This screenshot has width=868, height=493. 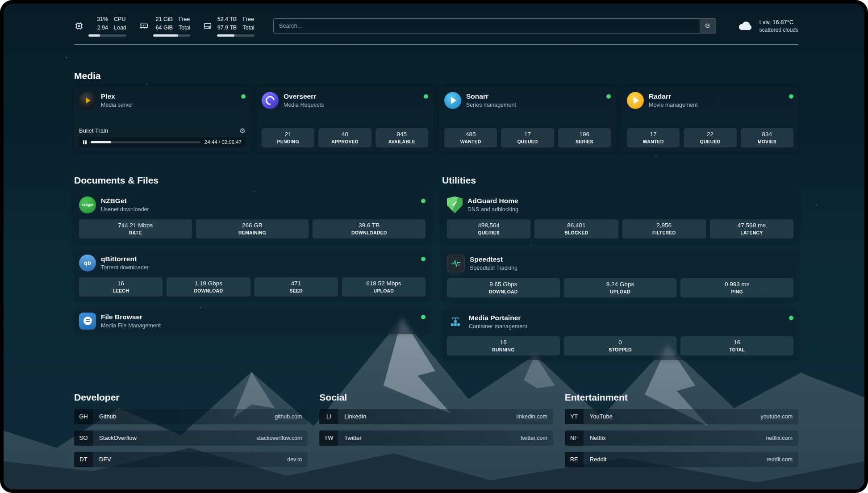 I want to click on stat-value: 744.21 Mbps, so click(x=136, y=225).